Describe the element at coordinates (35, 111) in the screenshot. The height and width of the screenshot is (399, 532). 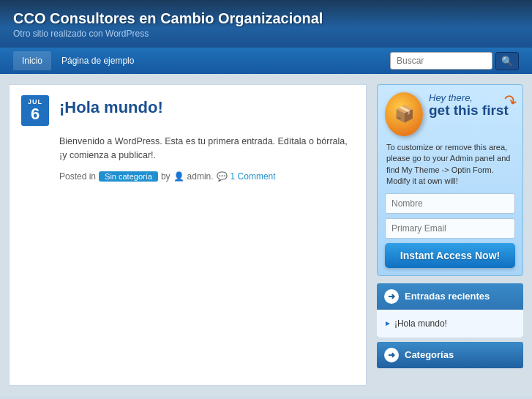
I see `post-date-box: JUL 6` at that location.